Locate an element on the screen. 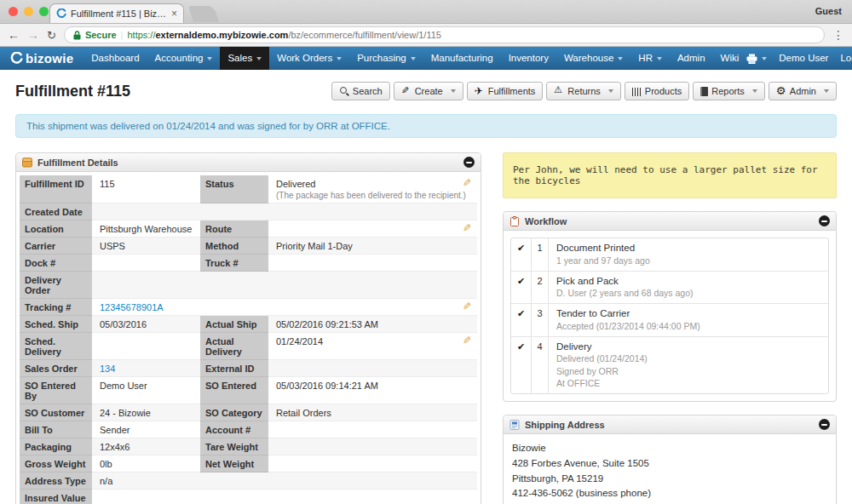 This screenshot has width=852, height=504. field-label-so-category: SO Category is located at coordinates (234, 413).